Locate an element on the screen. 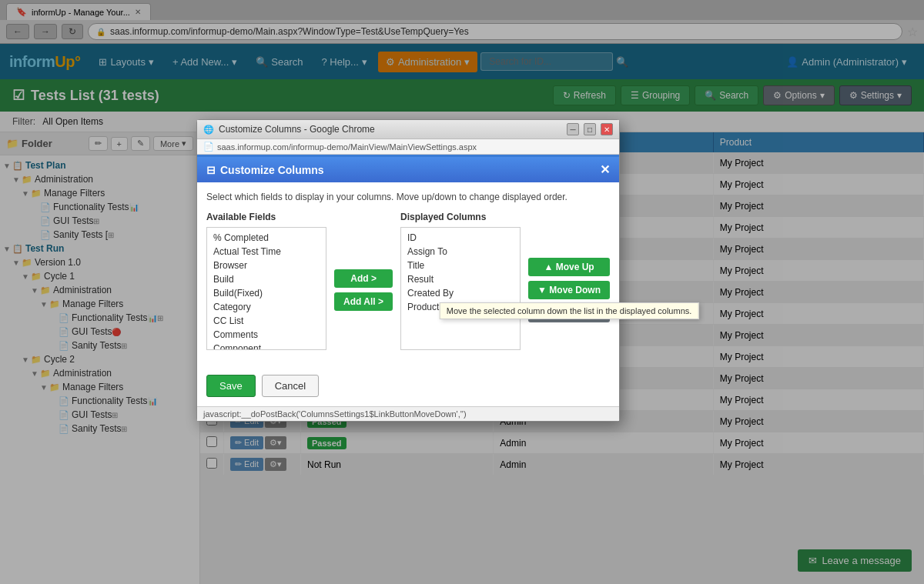  field-actual-test-time: Actual Test Time is located at coordinates (266, 252).